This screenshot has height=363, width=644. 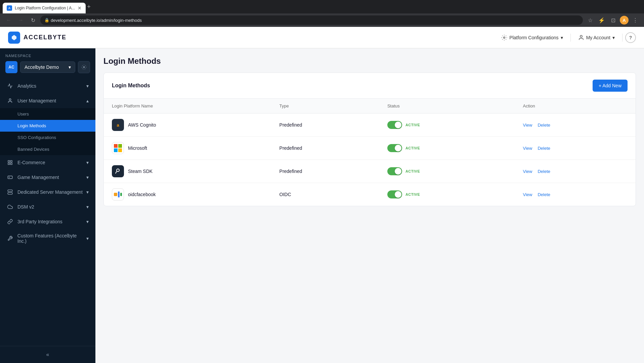 I want to click on microsoft-toggle, so click(x=395, y=148).